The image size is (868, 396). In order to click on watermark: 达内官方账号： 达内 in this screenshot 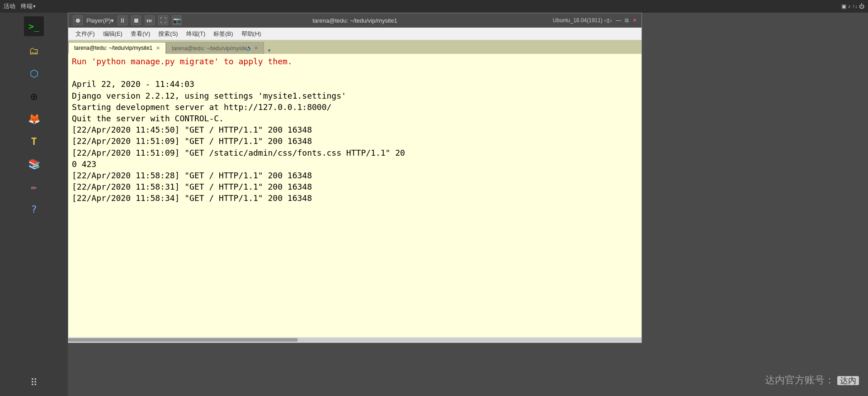, I will do `click(812, 380)`.